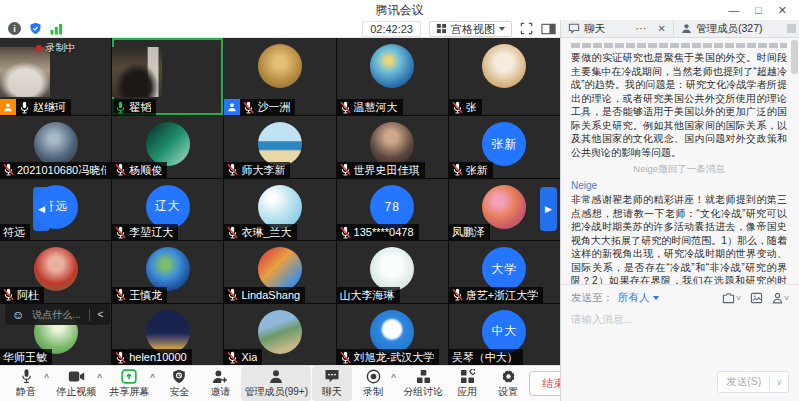 Image resolution: width=799 pixels, height=401 pixels. What do you see at coordinates (179, 384) in the screenshot?
I see `toolbar-item-shield: 安全` at bounding box center [179, 384].